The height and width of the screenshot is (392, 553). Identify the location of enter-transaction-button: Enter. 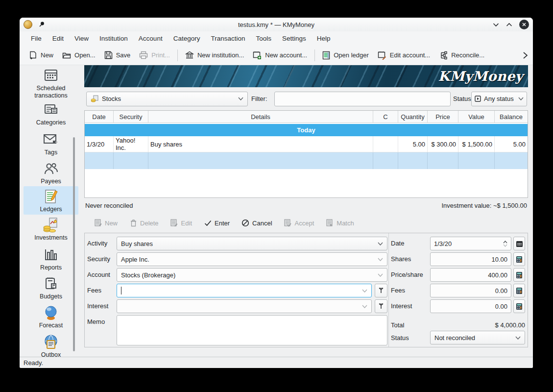
(216, 223).